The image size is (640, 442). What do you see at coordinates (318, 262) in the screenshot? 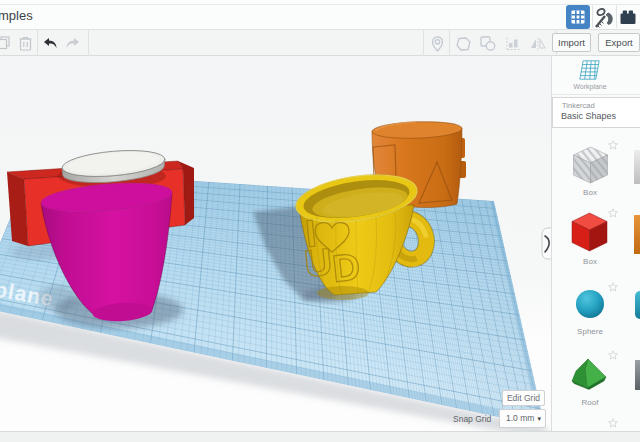
I see `svg-text: U` at bounding box center [318, 262].